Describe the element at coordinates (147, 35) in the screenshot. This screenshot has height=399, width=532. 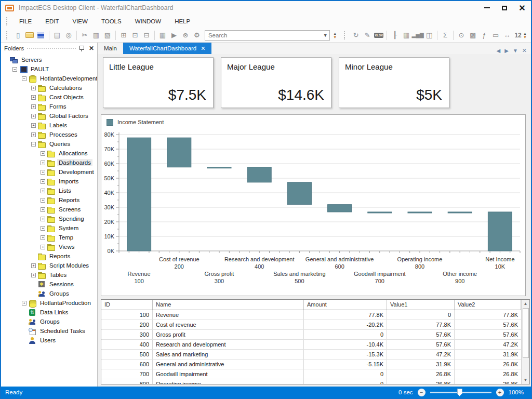
I see `new-template-icon: ⊟` at that location.